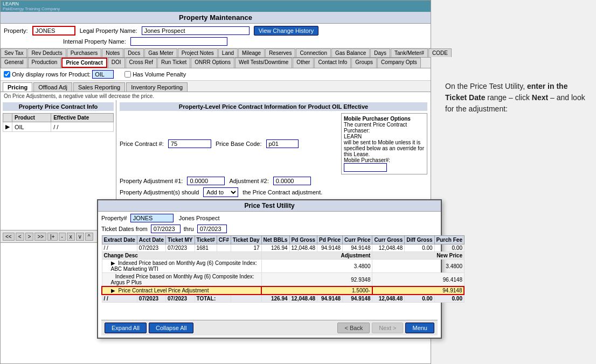 This screenshot has height=364, width=596. I want to click on th-diff-gross: Diff Gross, so click(419, 240).